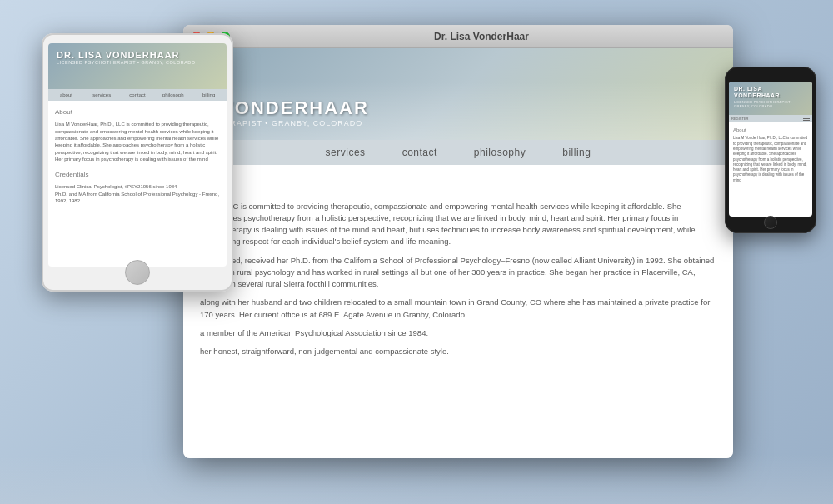  I want to click on about-text-4: a member of the American Psychological A…, so click(458, 333).